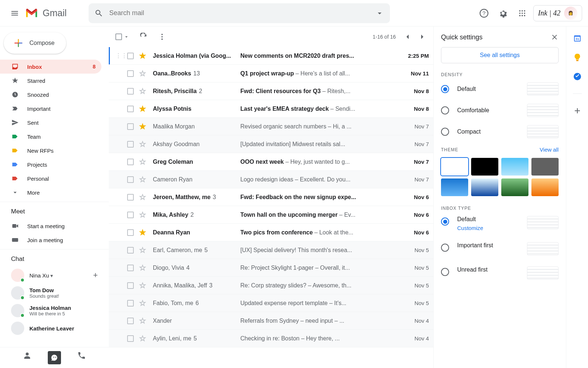  Describe the element at coordinates (500, 224) in the screenshot. I see `inbox-type-default: DefaultCustomize` at that location.